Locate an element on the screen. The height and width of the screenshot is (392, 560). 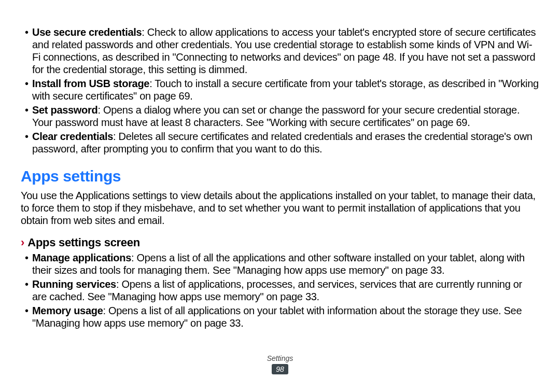
bullet-term: Manage applications is located at coordinates (82, 258).